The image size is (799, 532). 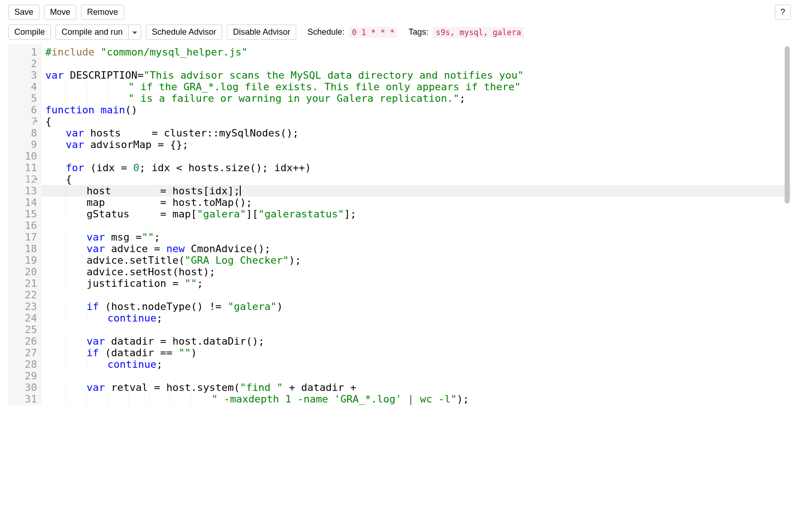 I want to click on line-number: 18, so click(x=24, y=249).